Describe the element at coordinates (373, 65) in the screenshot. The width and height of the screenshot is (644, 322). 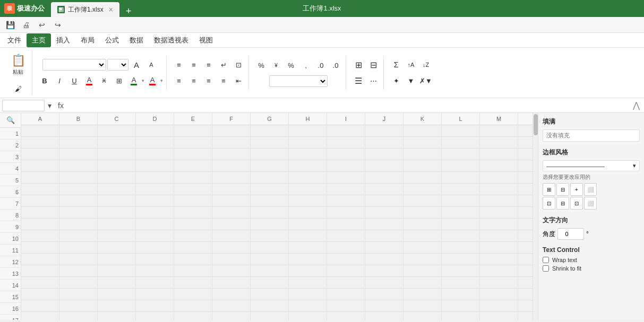
I see `delete-cells-button: ⊟` at that location.